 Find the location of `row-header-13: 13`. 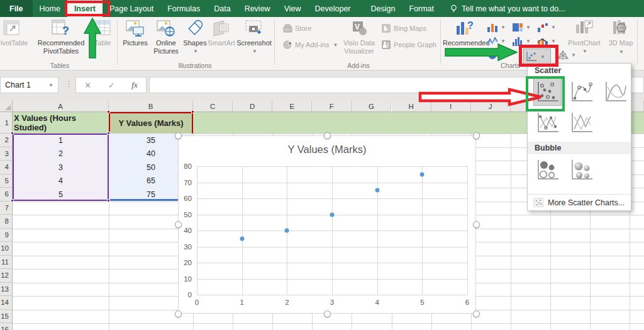

row-header-13: 13 is located at coordinates (6, 290).